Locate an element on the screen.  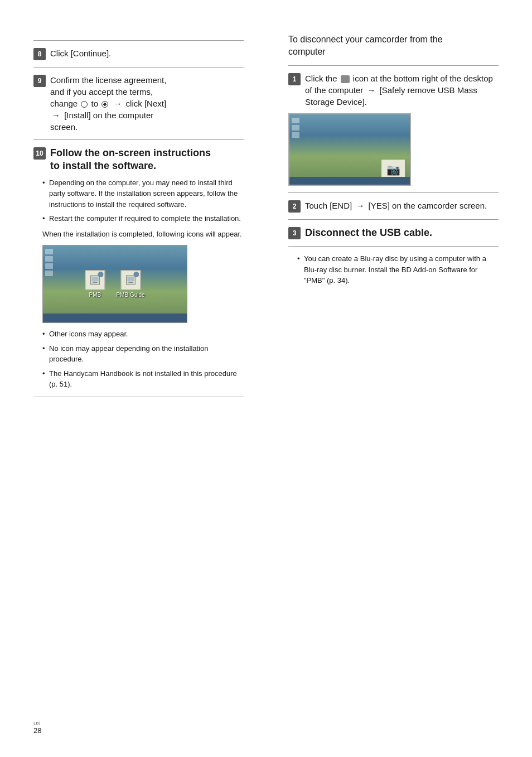
right-bottom-bullets: You can create a Blu-ray disc by using a… is located at coordinates (398, 270).